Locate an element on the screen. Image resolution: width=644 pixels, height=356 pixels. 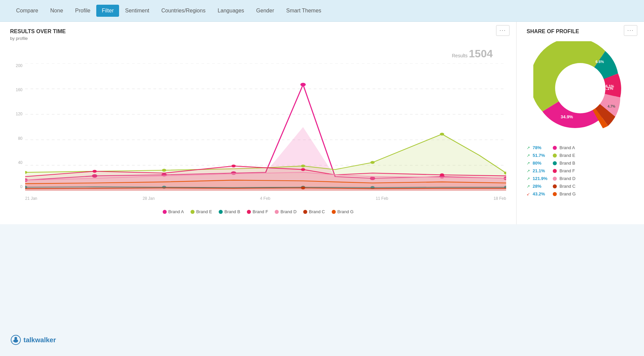
legend-dot-brand-g is located at coordinates (334, 212).